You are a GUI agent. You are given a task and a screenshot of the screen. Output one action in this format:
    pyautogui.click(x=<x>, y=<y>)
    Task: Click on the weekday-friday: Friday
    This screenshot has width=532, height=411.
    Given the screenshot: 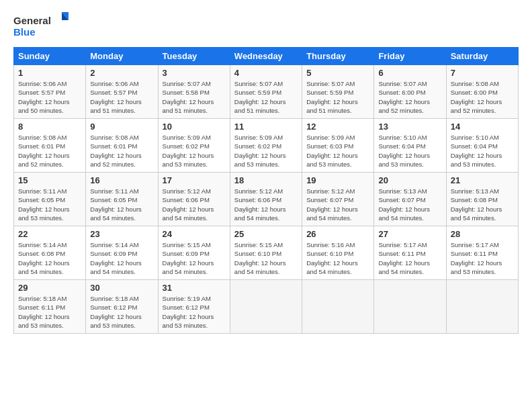 What is the action you would take?
    pyautogui.click(x=410, y=56)
    